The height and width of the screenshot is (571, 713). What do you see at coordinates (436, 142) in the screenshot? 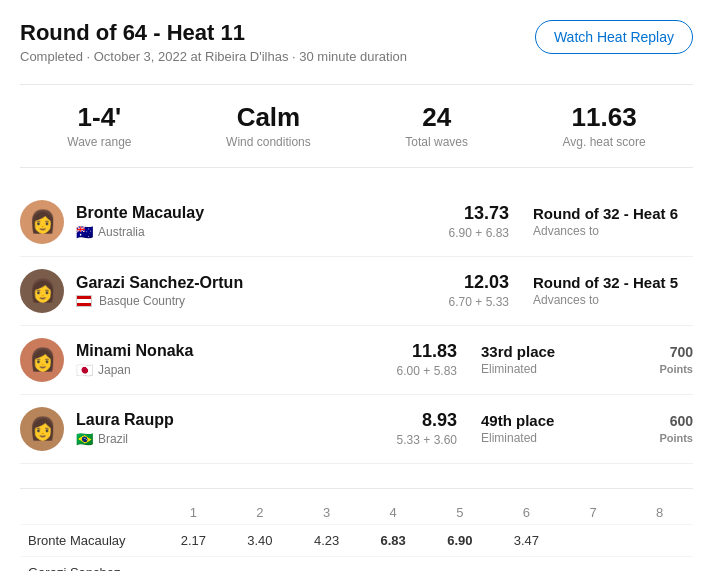
I see `stat-label-2: Total waves` at bounding box center [436, 142].